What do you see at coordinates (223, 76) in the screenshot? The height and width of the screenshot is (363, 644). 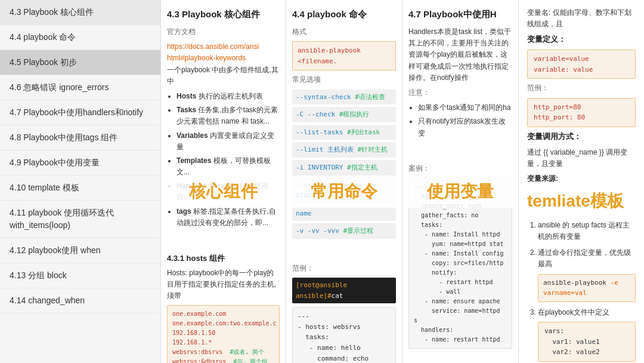 I see `panel1-intro: 一个playbook 中由多个组件组成,其中` at bounding box center [223, 76].